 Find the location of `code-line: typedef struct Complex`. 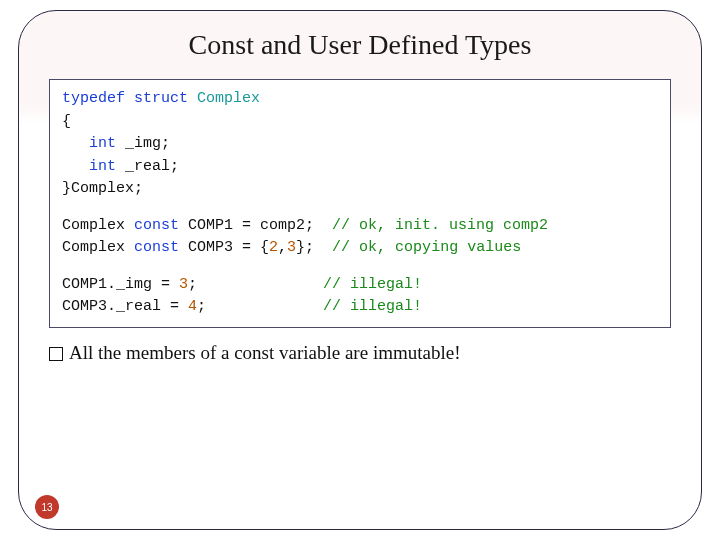

code-line: typedef struct Complex is located at coordinates (360, 100).